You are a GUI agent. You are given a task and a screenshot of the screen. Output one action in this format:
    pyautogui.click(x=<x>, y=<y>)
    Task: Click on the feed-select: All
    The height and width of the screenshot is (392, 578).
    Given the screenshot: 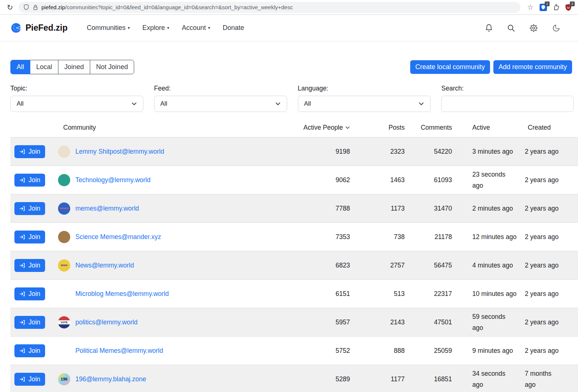 What is the action you would take?
    pyautogui.click(x=221, y=104)
    